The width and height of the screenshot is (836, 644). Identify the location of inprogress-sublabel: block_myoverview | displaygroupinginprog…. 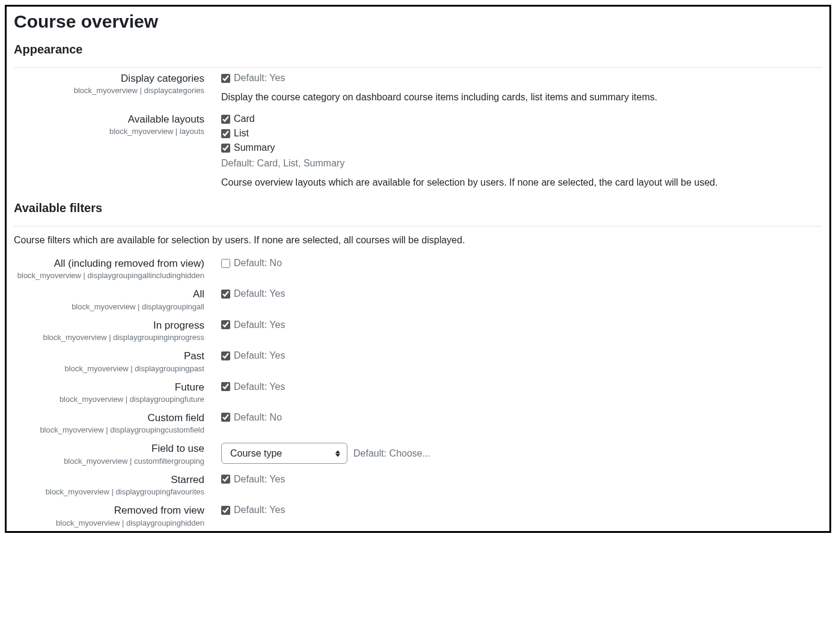
(109, 338).